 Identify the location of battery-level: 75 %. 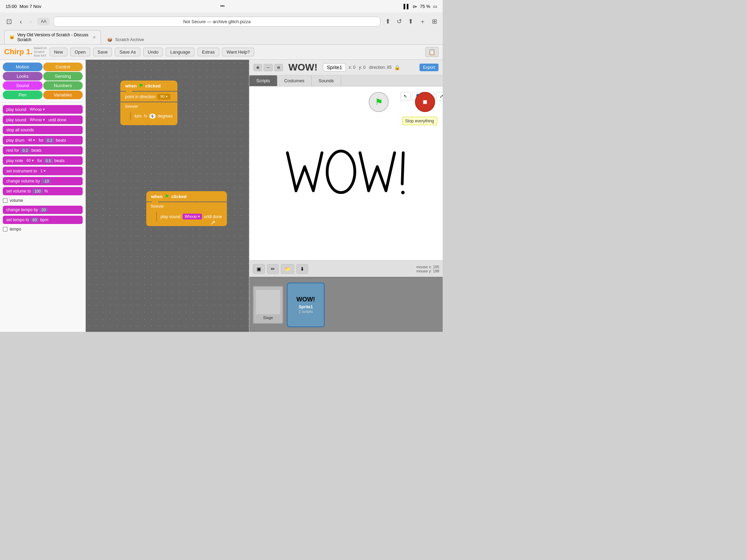
(425, 6).